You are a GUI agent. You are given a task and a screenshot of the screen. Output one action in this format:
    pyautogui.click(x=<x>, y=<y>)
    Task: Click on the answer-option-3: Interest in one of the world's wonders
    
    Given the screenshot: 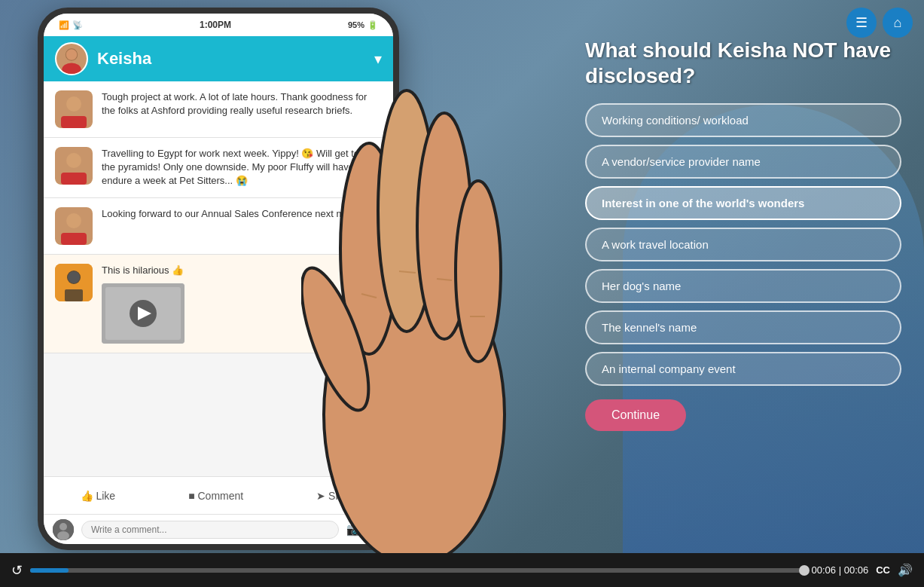 What is the action you would take?
    pyautogui.click(x=743, y=203)
    